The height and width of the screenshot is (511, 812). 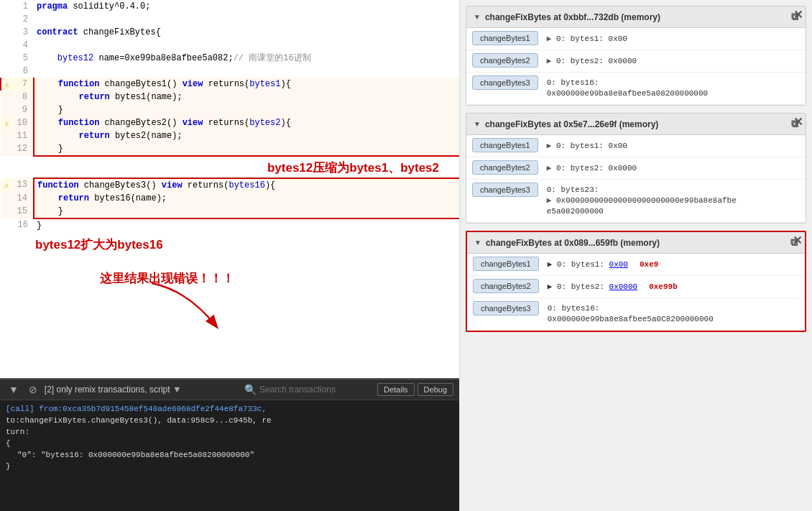 What do you see at coordinates (505, 145) in the screenshot?
I see `changeBytes1-btn-2: changeBytes1` at bounding box center [505, 145].